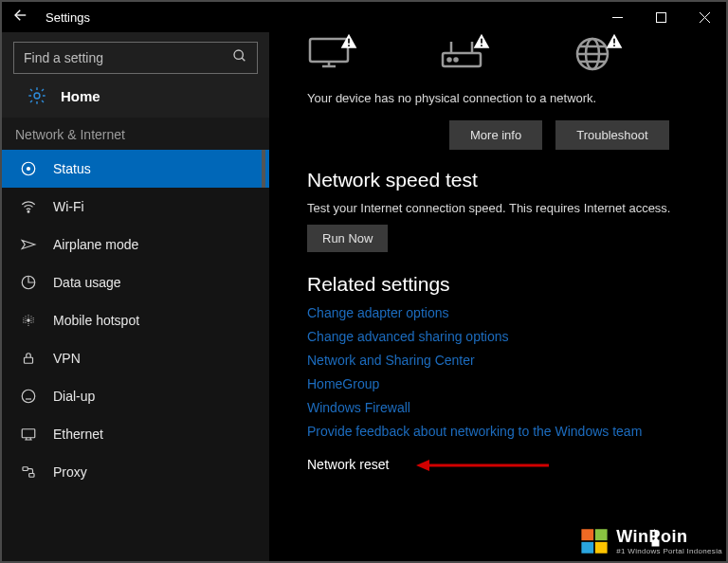  I want to click on home-label: Home, so click(81, 97).